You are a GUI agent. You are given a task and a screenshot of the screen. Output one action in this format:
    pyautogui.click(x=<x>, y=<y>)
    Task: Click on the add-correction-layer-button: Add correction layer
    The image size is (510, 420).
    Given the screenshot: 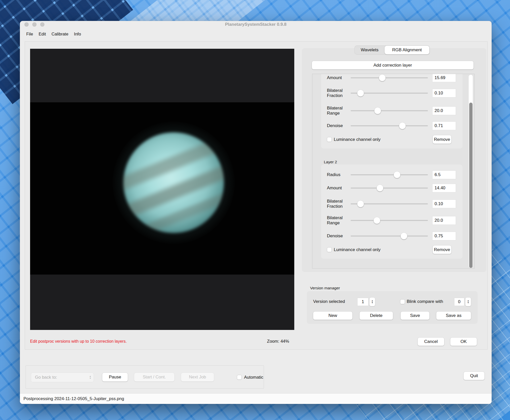 What is the action you would take?
    pyautogui.click(x=393, y=65)
    